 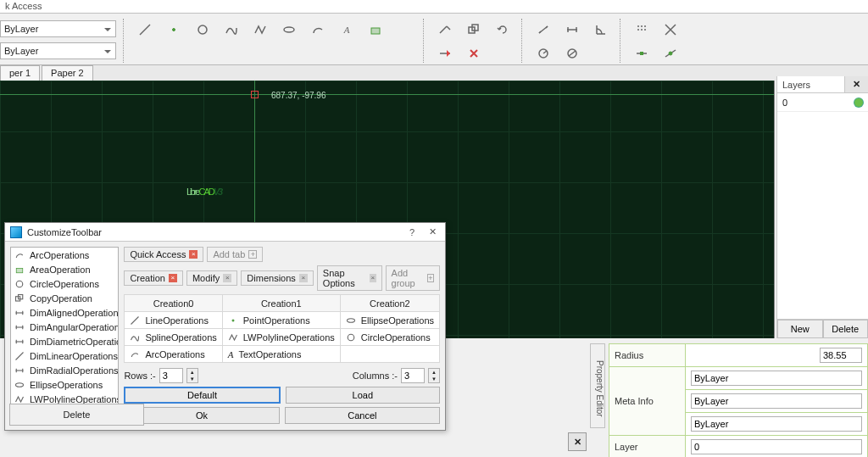 What do you see at coordinates (776, 447) in the screenshot?
I see `layer-input` at bounding box center [776, 447].